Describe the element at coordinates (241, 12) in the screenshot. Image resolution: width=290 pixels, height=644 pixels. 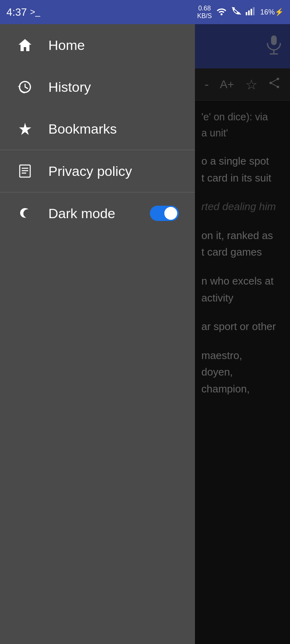
I see `status-bar-right: 0.68KB/S 16%⚡` at that location.